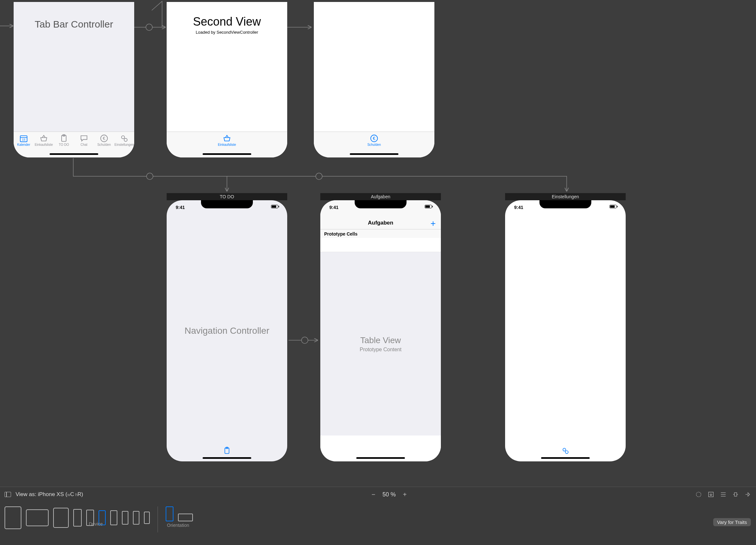 This screenshot has width=756, height=545. What do you see at coordinates (147, 518) in the screenshot?
I see `device-iphone-4s` at bounding box center [147, 518].